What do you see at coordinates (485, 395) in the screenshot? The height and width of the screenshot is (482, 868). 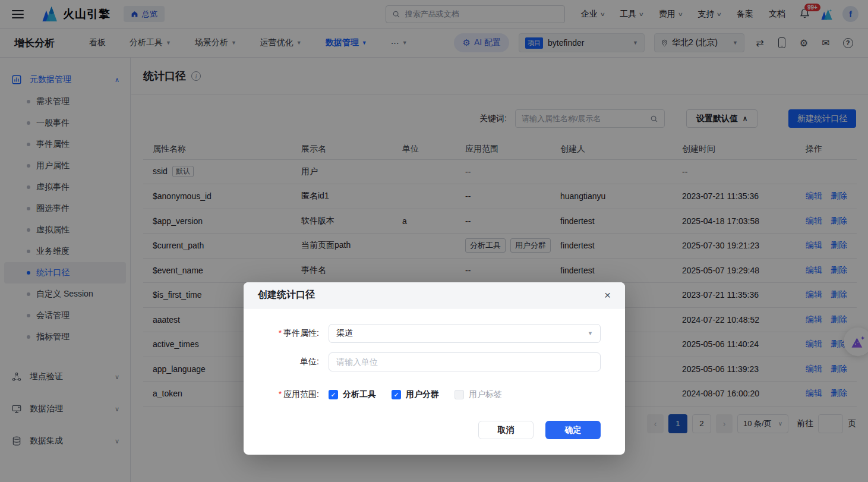 I see `checkbox-label: 用户标签` at bounding box center [485, 395].